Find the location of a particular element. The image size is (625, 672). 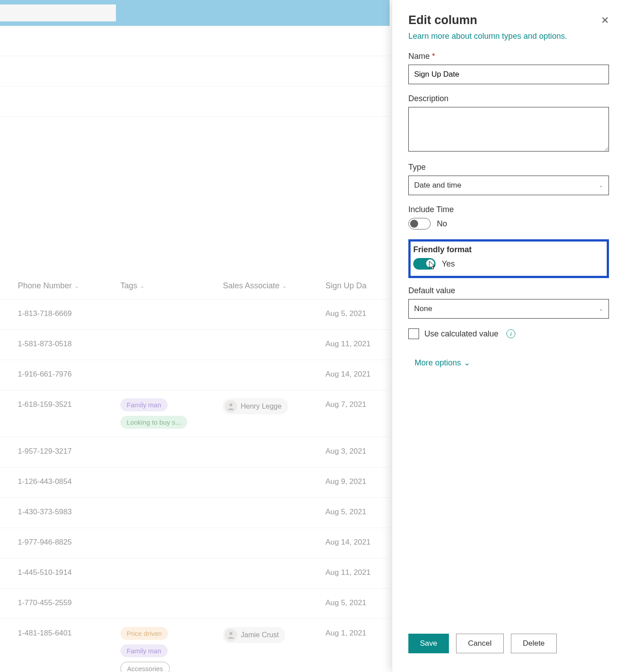

date-cell: Aug 7, 2021 is located at coordinates (353, 404).